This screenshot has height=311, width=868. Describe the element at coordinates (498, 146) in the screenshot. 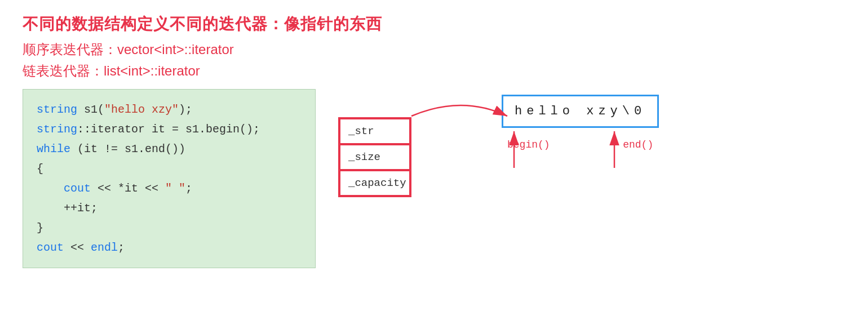

I see `diagram-wrapper: _str _size _capacity hello xzy\0 begin()…` at that location.